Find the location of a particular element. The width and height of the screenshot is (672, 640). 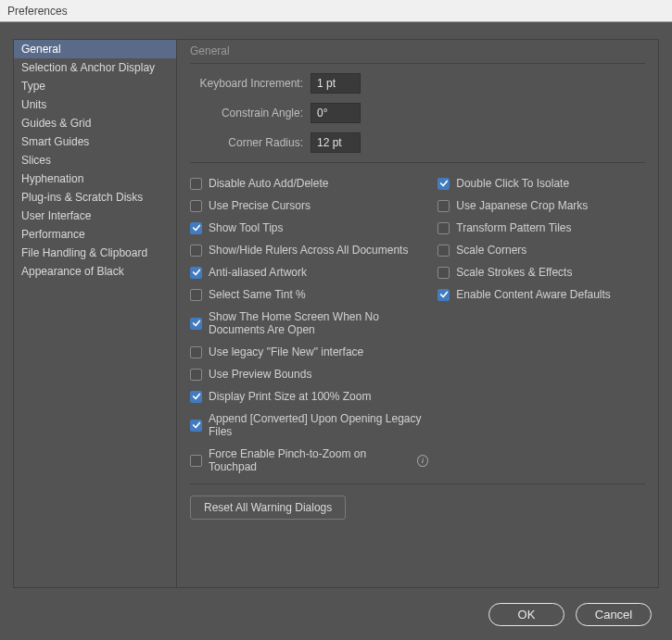

title-bar: Preferences is located at coordinates (336, 11).